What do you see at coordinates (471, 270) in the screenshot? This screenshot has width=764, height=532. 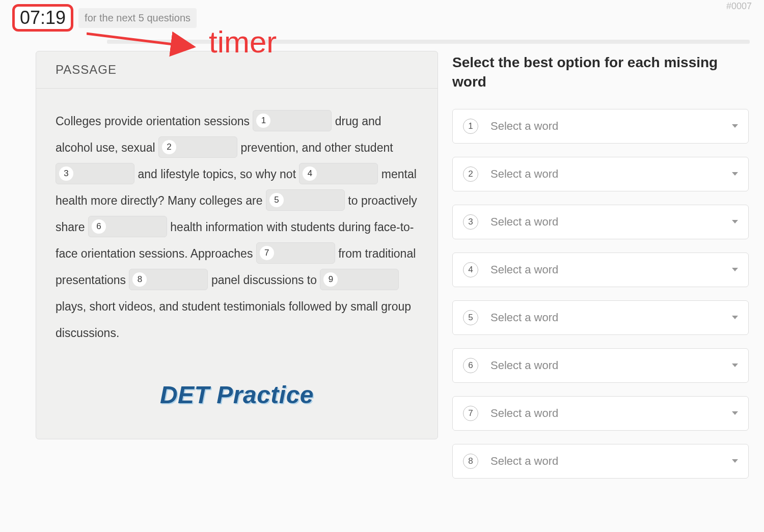 I see `option-number: 4` at bounding box center [471, 270].